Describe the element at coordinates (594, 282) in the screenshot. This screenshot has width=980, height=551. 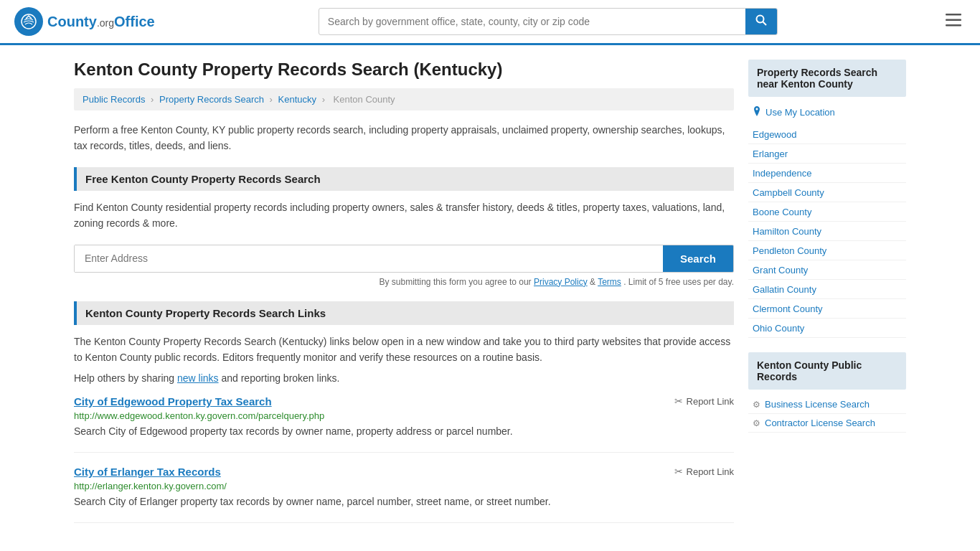
I see `ampersand: &` at that location.